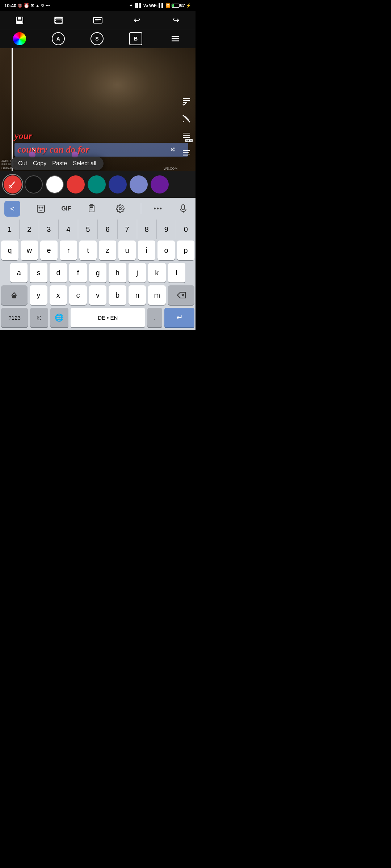 The image size is (391, 868). What do you see at coordinates (49, 229) in the screenshot?
I see `key-3: 3` at bounding box center [49, 229].